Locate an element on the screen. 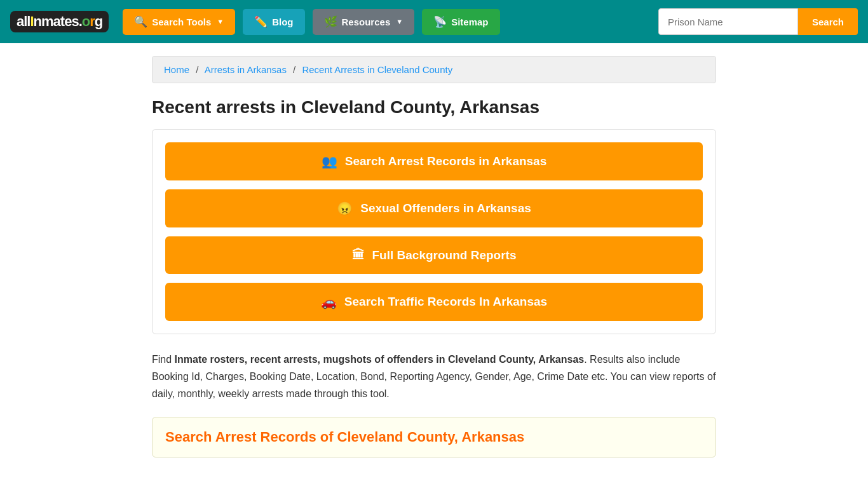 This screenshot has width=868, height=488. search-tools-button: 🔍 Search Tools ▼ is located at coordinates (179, 22).